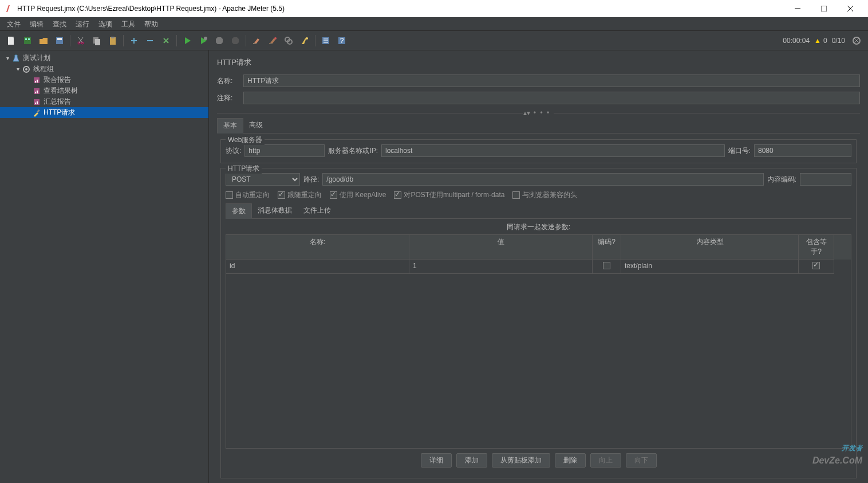 The height and width of the screenshot is (483, 868). Describe the element at coordinates (816, 267) in the screenshot. I see `param-include-cell` at that location.